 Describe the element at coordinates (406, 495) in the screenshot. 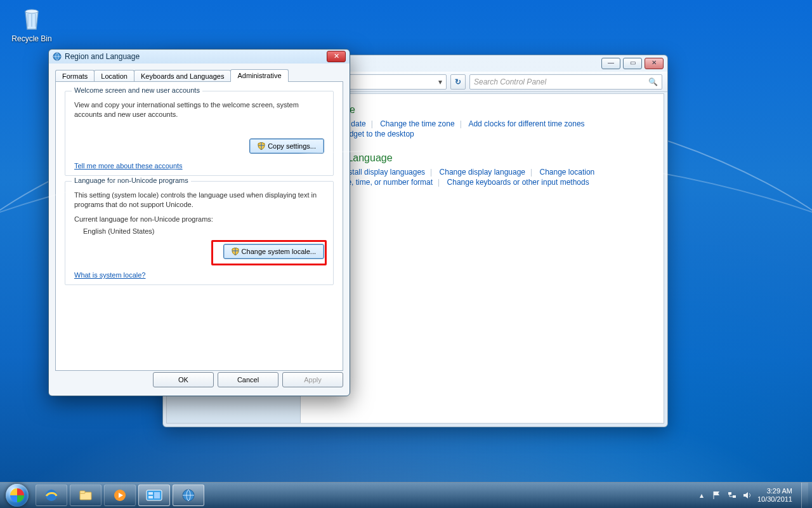

I see `taskbar: ▴ 3:29 AM 10/30/2011` at that location.